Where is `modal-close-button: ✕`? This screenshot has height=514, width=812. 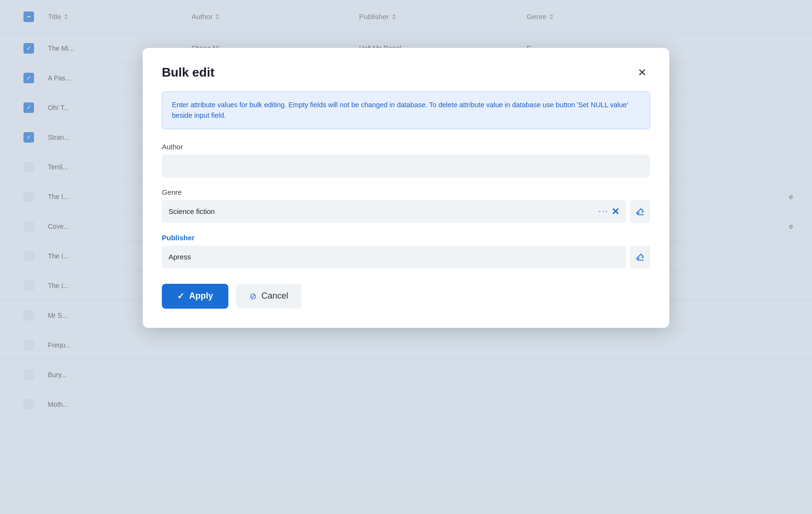
modal-close-button: ✕ is located at coordinates (642, 73).